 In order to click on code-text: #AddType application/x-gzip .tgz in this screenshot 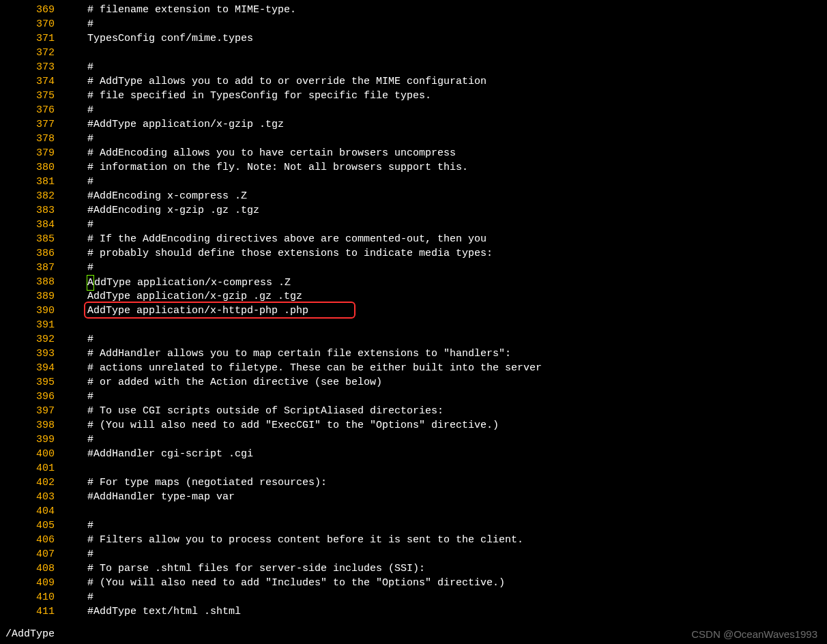, I will do `click(444, 124)`.